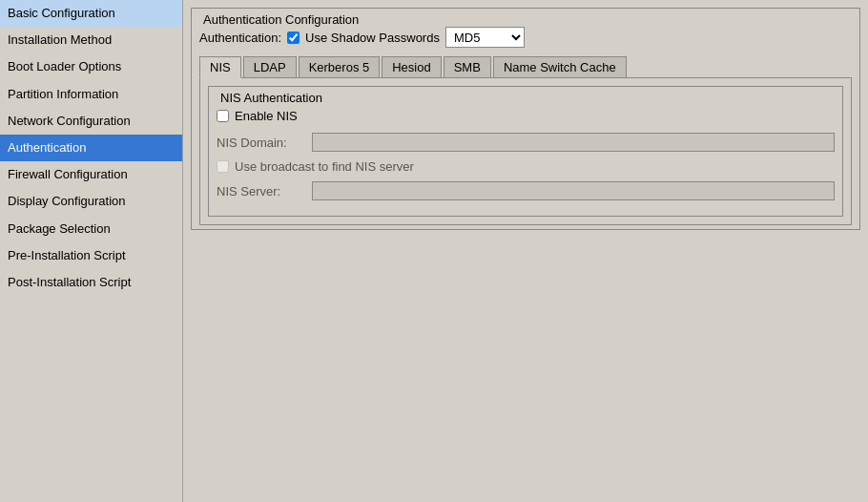  Describe the element at coordinates (526, 142) in the screenshot. I see `nis-domain-row: NIS Domain:` at that location.